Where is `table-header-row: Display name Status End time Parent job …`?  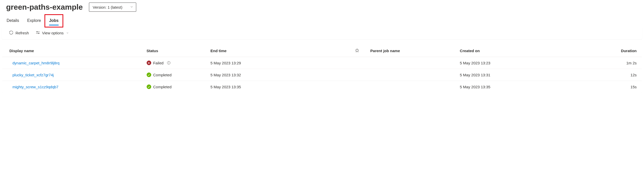 table-header-row: Display name Status End time Parent job … is located at coordinates (322, 51).